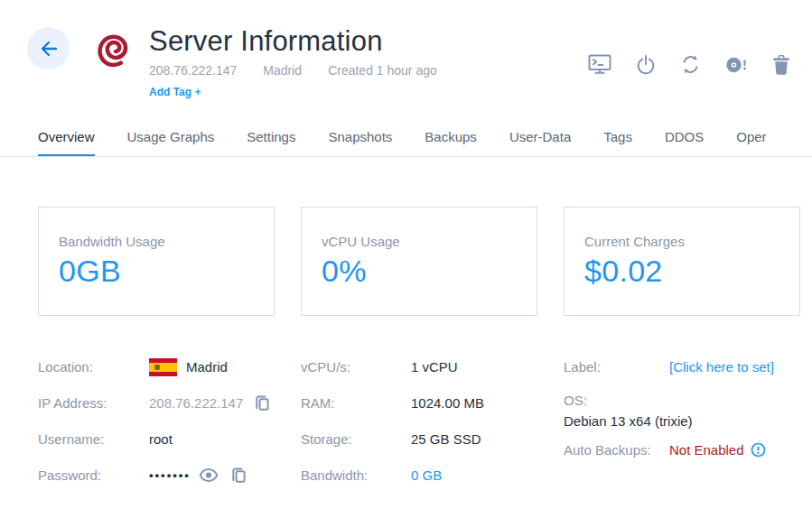 The image size is (812, 509). What do you see at coordinates (262, 403) in the screenshot?
I see `copy-ip-button` at bounding box center [262, 403].